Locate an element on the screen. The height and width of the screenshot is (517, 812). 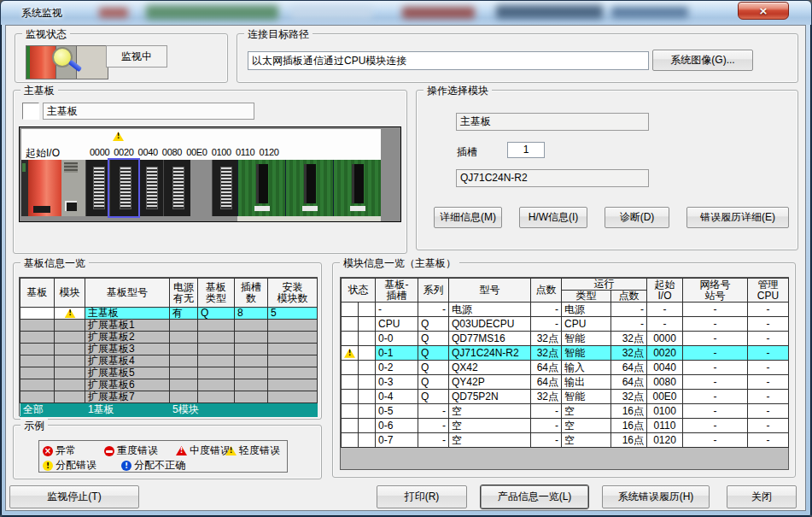
col-header: 点数 is located at coordinates (629, 297).